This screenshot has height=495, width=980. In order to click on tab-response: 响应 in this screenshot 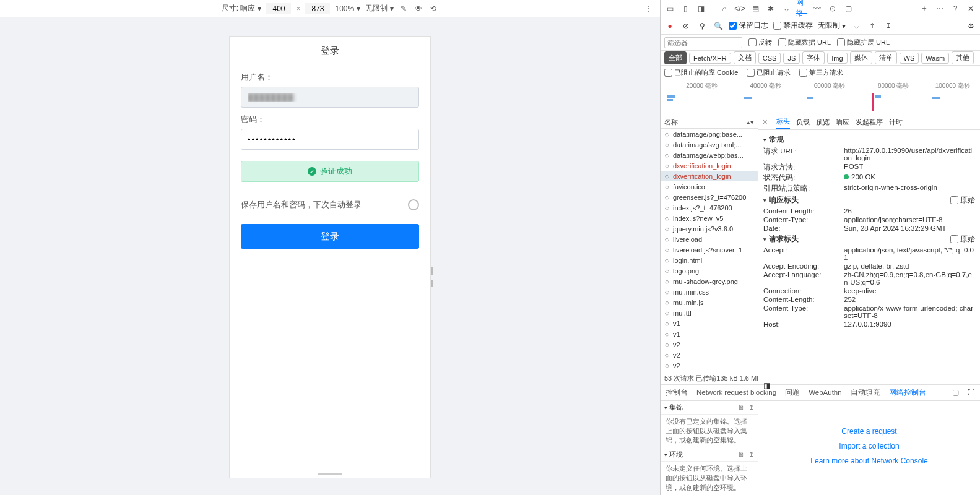, I will do `click(843, 123)`.